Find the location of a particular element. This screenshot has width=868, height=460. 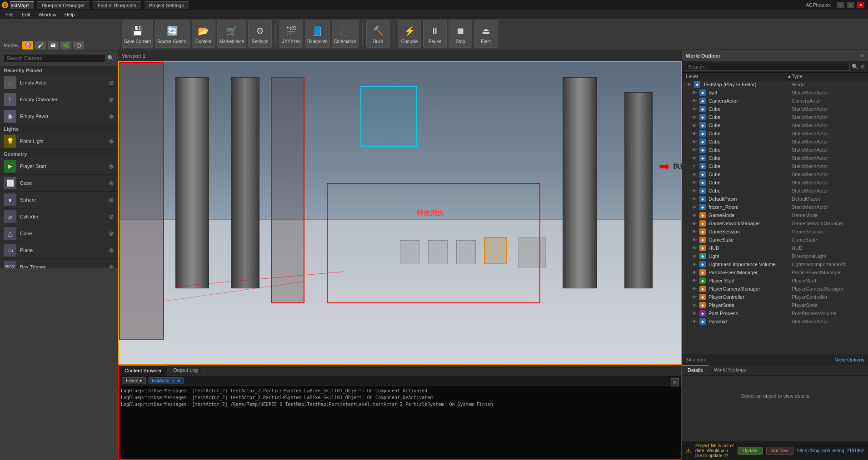

outliner-row: 👁 ◆ Post Process PostProcessVolume is located at coordinates (775, 313).